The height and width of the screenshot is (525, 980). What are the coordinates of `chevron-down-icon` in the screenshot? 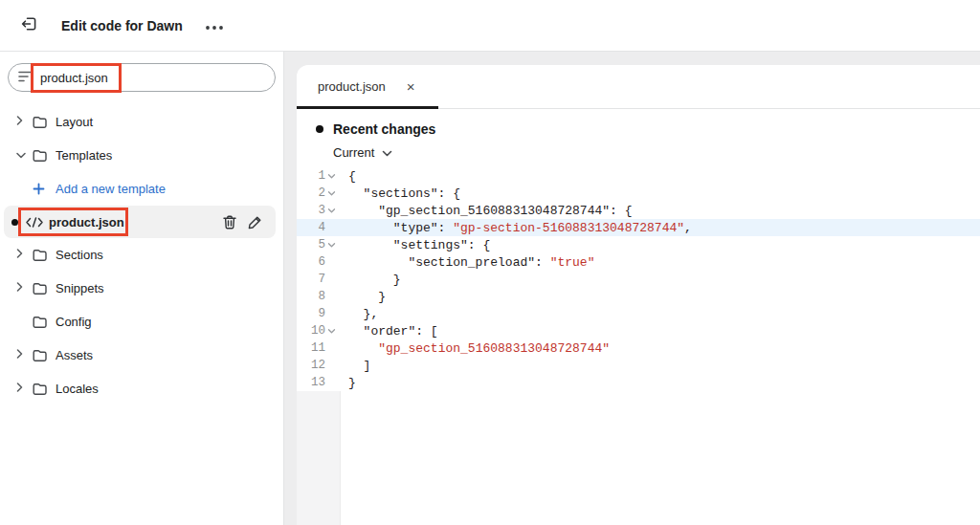 It's located at (21, 155).